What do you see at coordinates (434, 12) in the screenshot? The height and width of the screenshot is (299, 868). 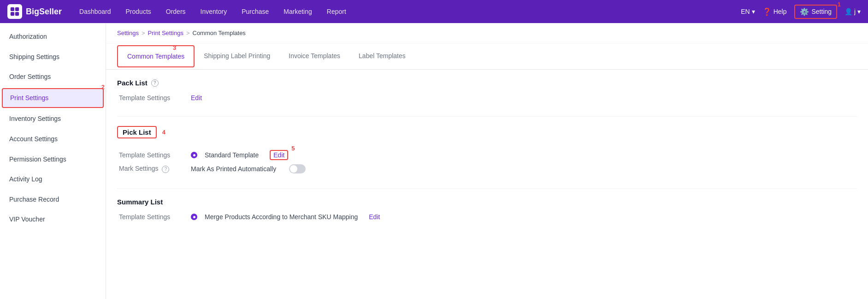 I see `top-navigation: BigSeller Dashboard Products Orders Inve…` at bounding box center [434, 12].